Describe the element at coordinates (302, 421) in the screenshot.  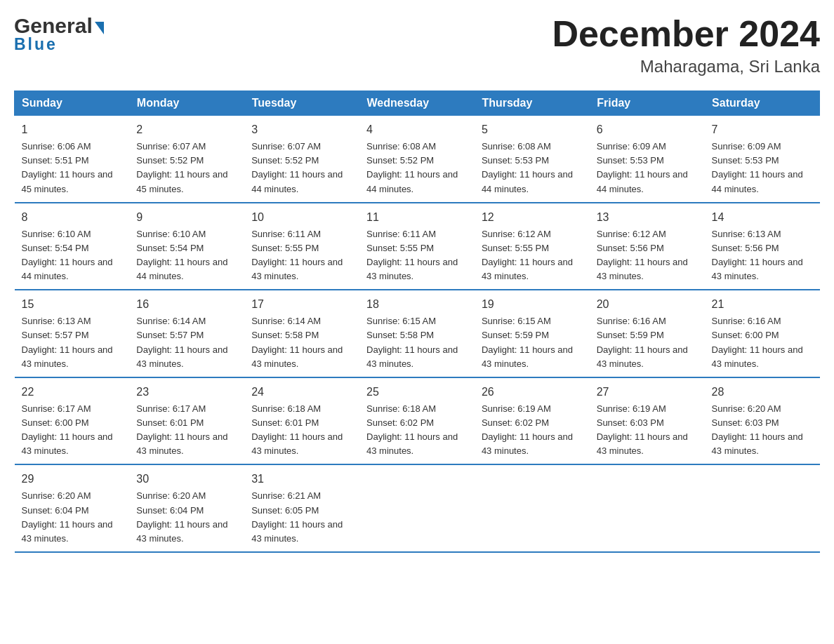
I see `calendar-cell: 24 Sunrise: 6:18 AMSunset: 6:01 PMDaylig…` at that location.